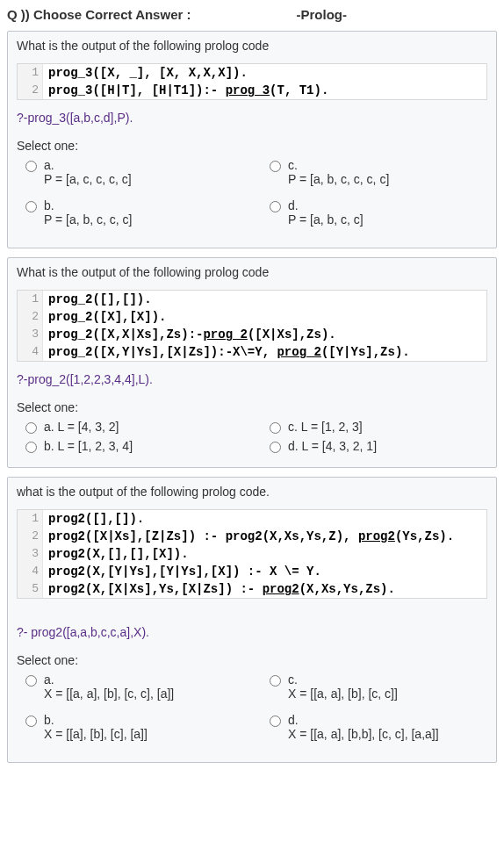 This screenshot has width=504, height=863. I want to click on q3-option-d: d. X = [[a, a], [b,b], [c, c], [a,a]], so click(374, 727).